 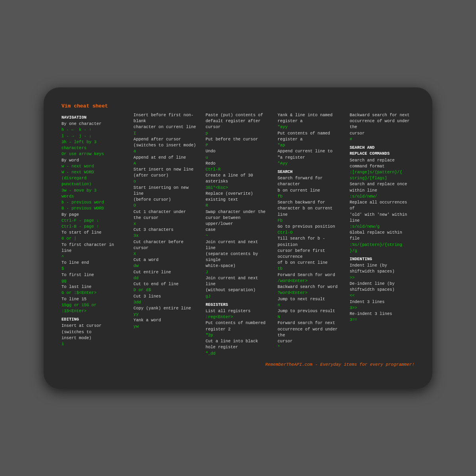 What do you see at coordinates (351, 139) in the screenshot?
I see `search-hash-cmd: #` at bounding box center [351, 139].